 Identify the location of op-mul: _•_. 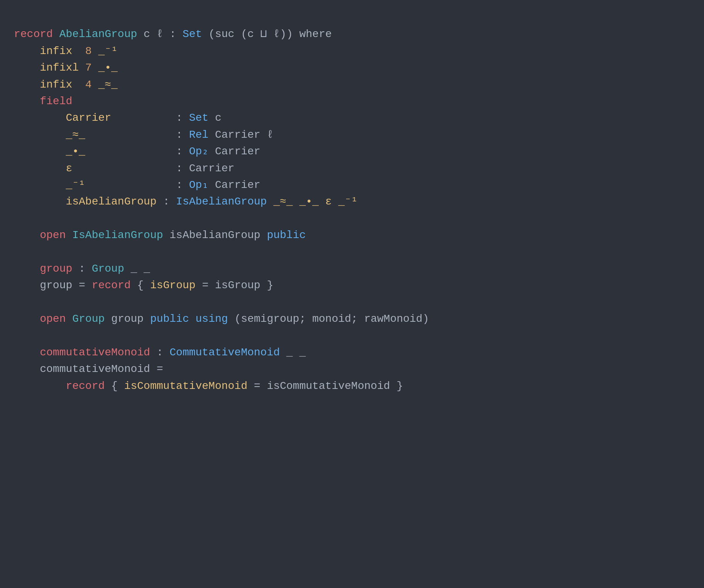
(108, 68).